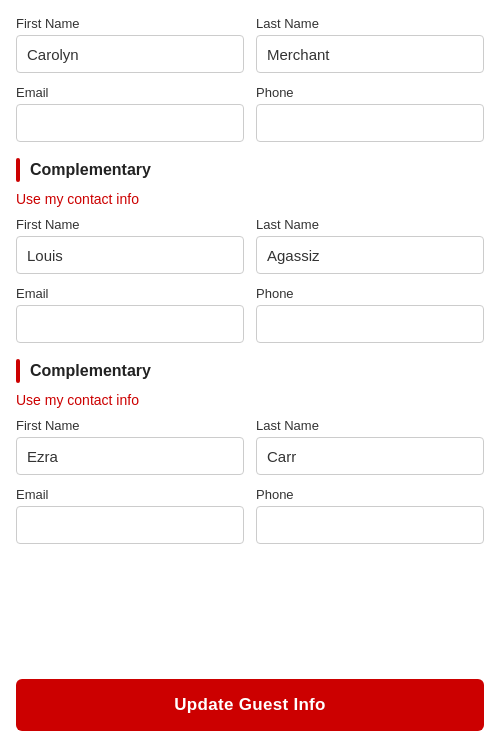 This screenshot has width=500, height=743. I want to click on use-contact-link-2: Use my contact info, so click(78, 400).